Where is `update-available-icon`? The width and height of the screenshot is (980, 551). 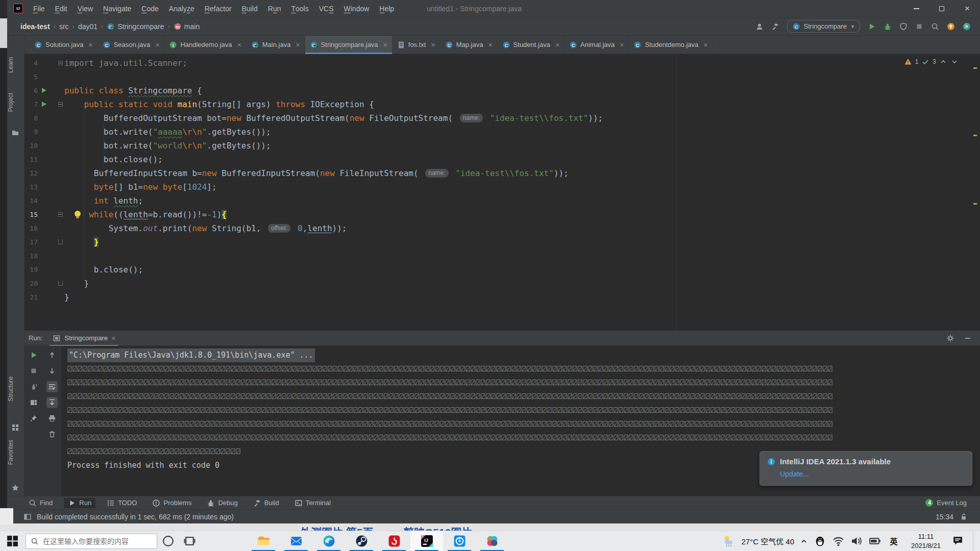
update-available-icon is located at coordinates (951, 27).